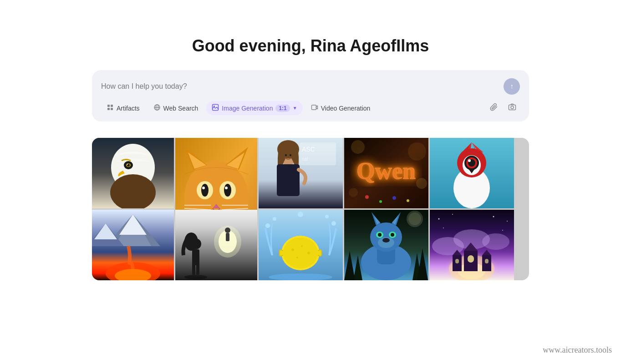  What do you see at coordinates (254, 108) in the screenshot?
I see `image-generation-button: Image Generation 1:1 ▼` at bounding box center [254, 108].